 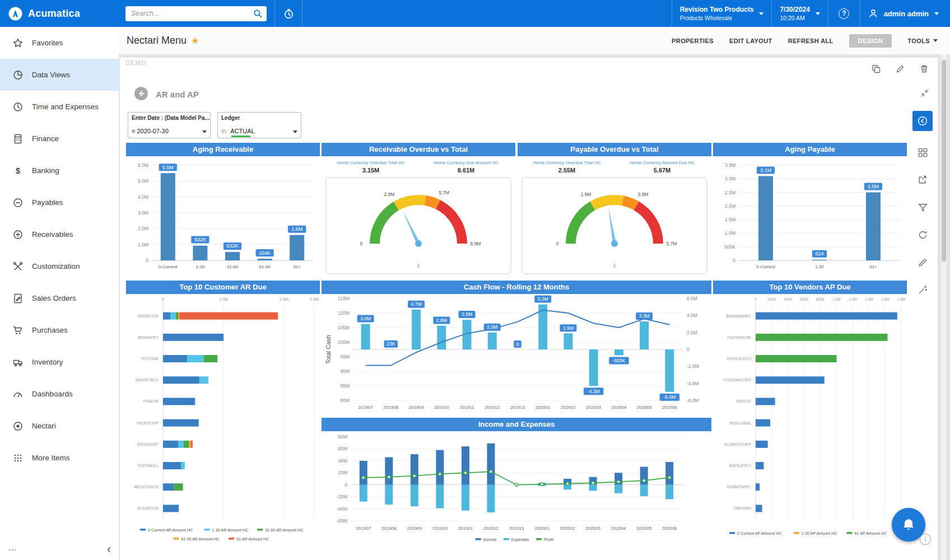 What do you see at coordinates (195, 40) in the screenshot?
I see `favorite-star-icon: ★` at bounding box center [195, 40].